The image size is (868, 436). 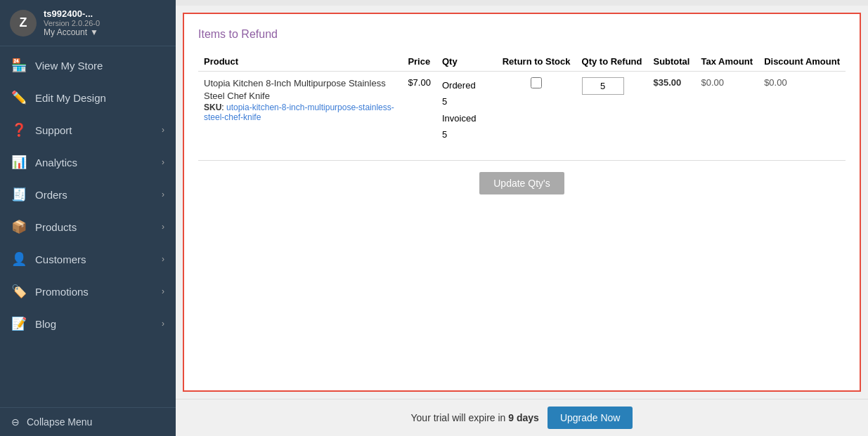 I want to click on product-name: Utopia Kitchen 8-Inch Multipurpose Stain…, so click(x=300, y=90).